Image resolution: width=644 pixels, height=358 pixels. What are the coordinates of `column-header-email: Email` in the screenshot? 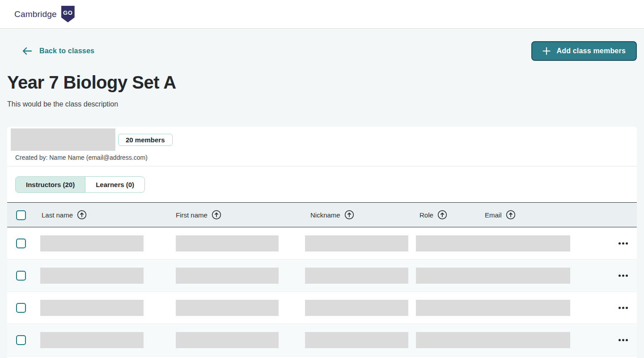 It's located at (500, 215).